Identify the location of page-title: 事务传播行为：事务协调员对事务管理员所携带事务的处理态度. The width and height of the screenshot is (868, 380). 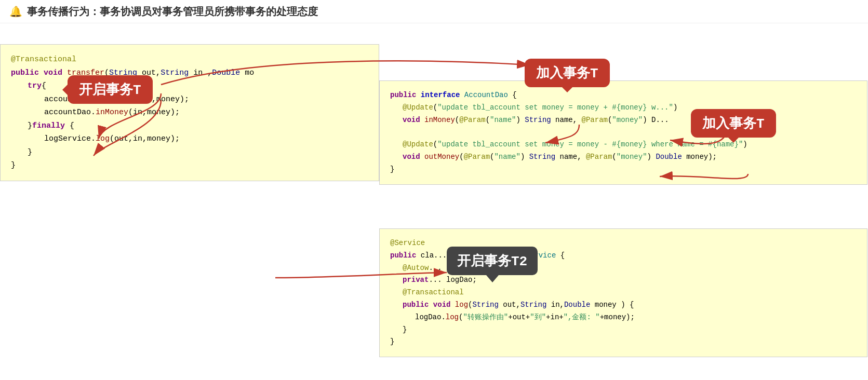
(172, 11).